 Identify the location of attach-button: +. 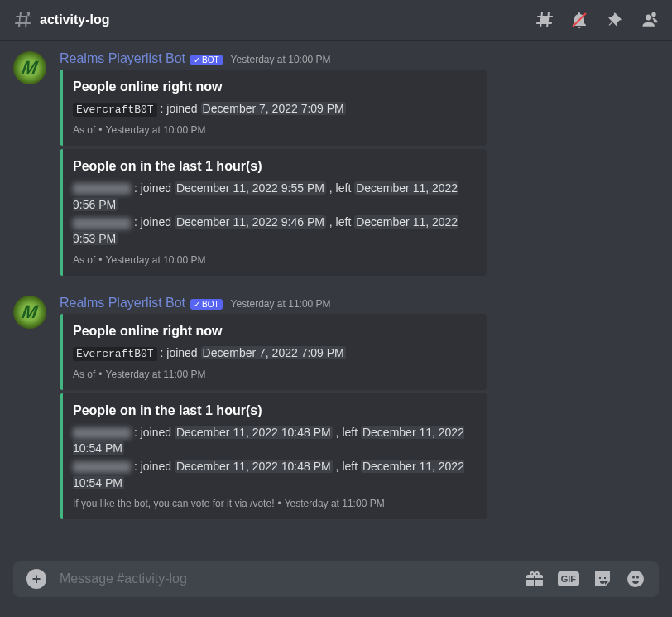
(36, 579).